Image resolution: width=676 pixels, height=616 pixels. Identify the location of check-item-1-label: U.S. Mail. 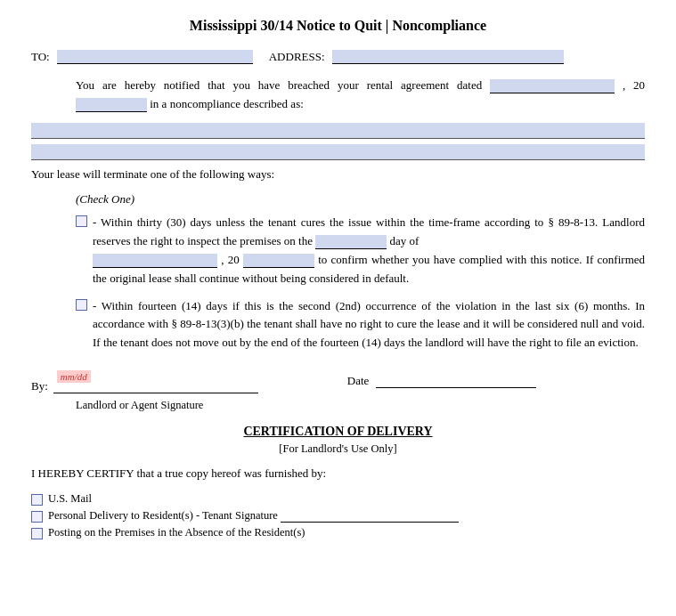
(69, 498).